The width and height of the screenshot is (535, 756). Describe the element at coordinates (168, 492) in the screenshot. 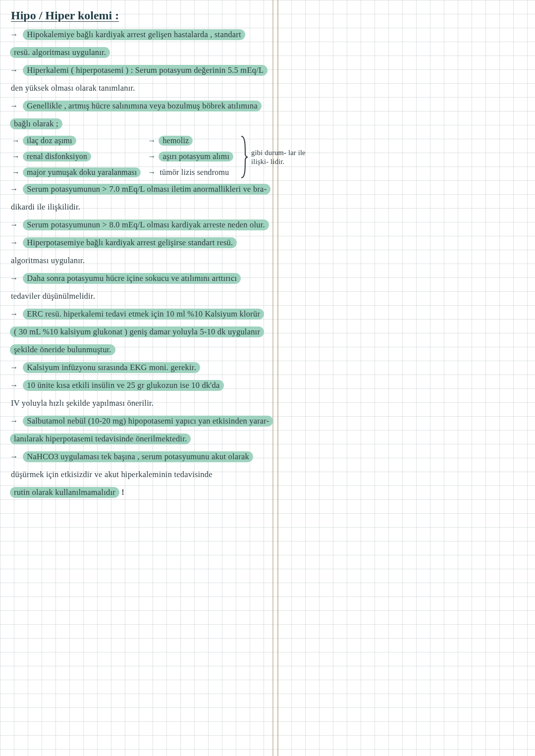

I see `note-line: rutin olarak kullanılmamalıdır !` at that location.